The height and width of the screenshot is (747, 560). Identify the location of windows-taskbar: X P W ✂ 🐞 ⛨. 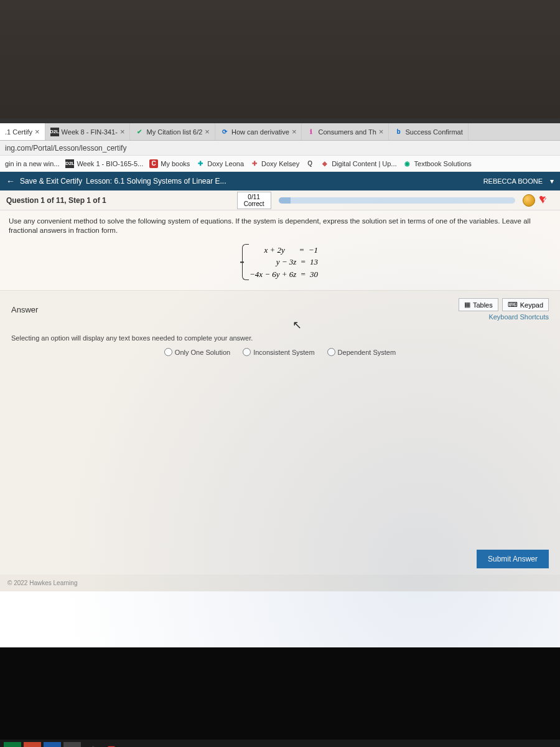
(280, 743).